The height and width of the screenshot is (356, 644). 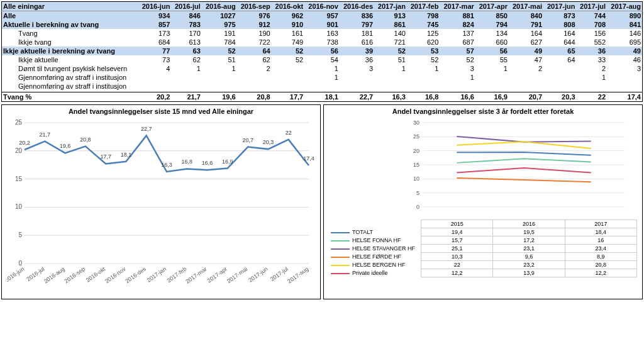 What do you see at coordinates (187, 162) in the screenshot?
I see `svg-text: 16,8` at bounding box center [187, 162].